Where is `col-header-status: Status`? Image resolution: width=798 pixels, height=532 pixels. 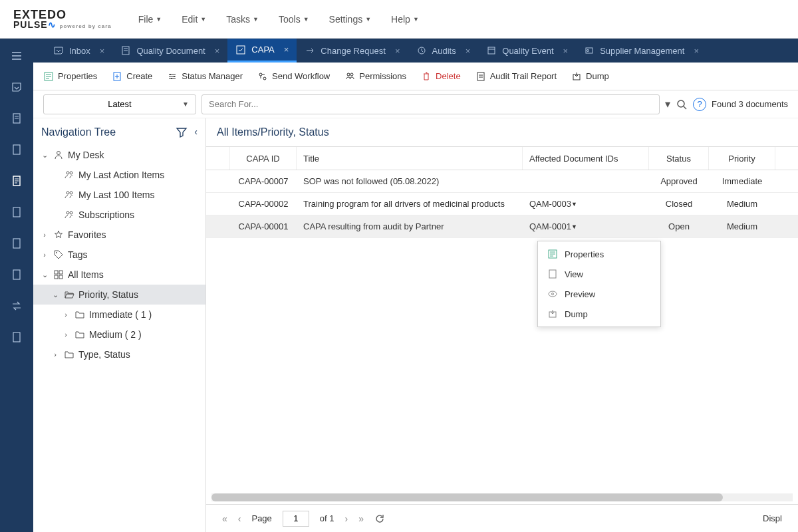
col-header-status: Status is located at coordinates (679, 158).